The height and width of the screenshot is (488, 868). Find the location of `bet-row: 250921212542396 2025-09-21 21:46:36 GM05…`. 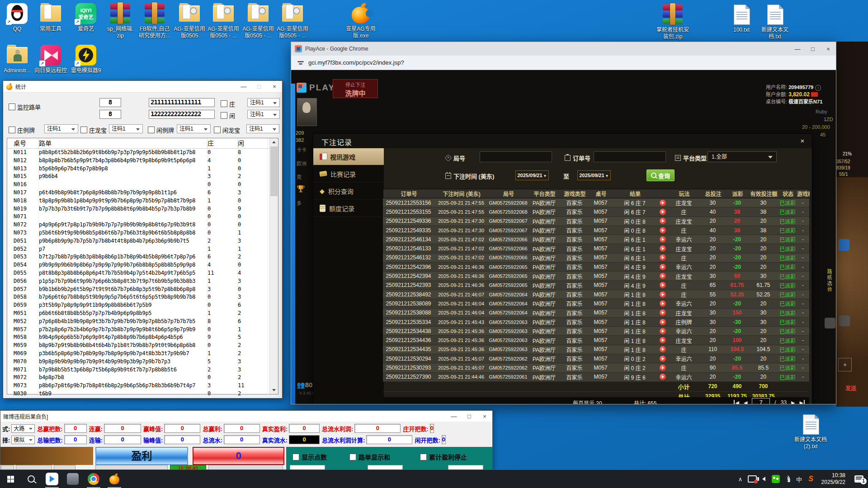

bet-row: 250921212542396 2025-09-21 21:46:36 GM05… is located at coordinates (596, 267).